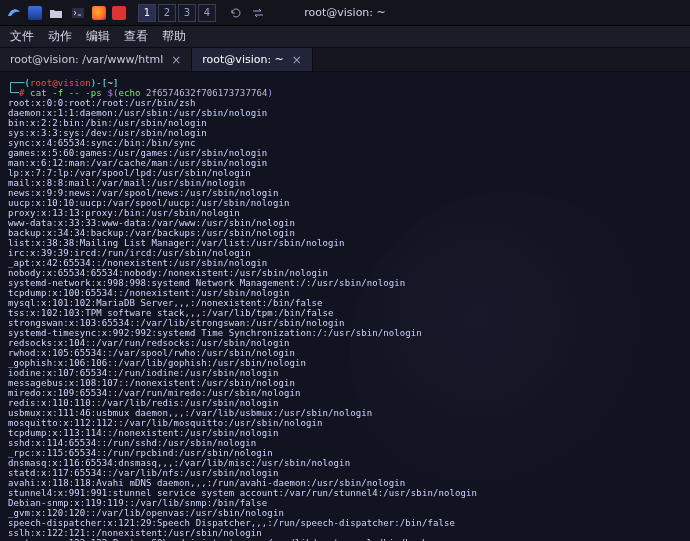 The width and height of the screenshot is (690, 541). I want to click on system-panel: 1 2 3 4 root@vision: ~, so click(345, 13).